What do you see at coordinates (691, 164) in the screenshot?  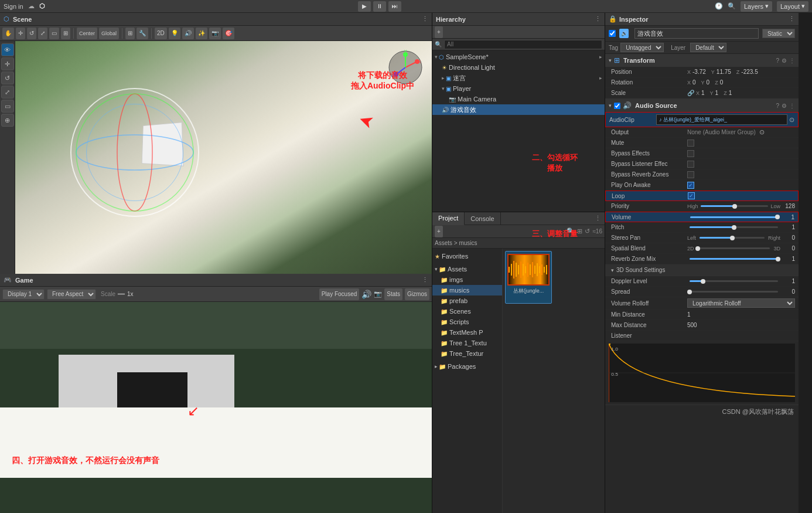 I see `bypass-listener-checkbox` at bounding box center [691, 164].